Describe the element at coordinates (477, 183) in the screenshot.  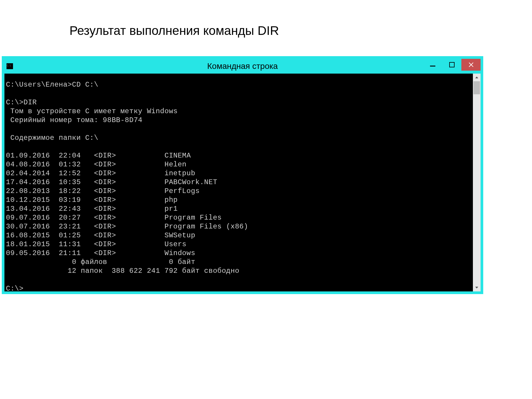
I see `scrollbar` at that location.